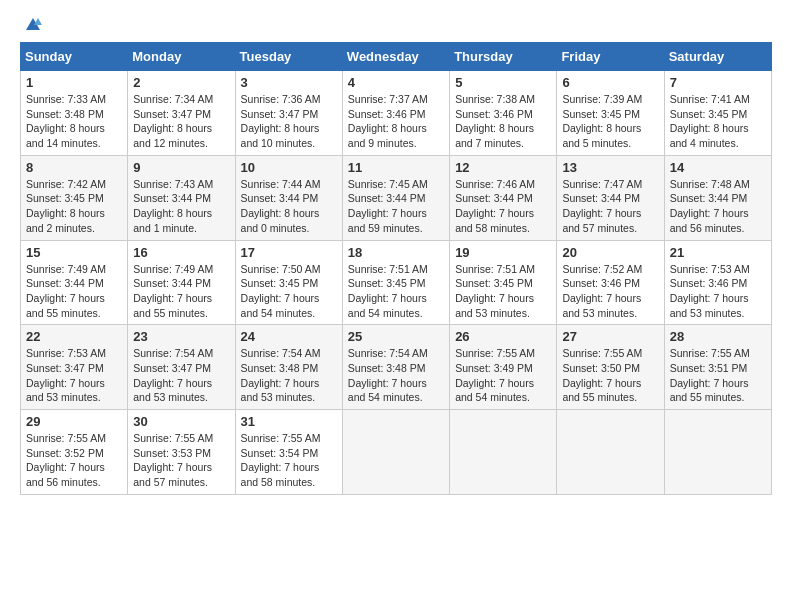 The width and height of the screenshot is (792, 612). I want to click on day-info: Sunrise: 7:34 AMSunset: 3:47 PMDaylight:…, so click(181, 122).